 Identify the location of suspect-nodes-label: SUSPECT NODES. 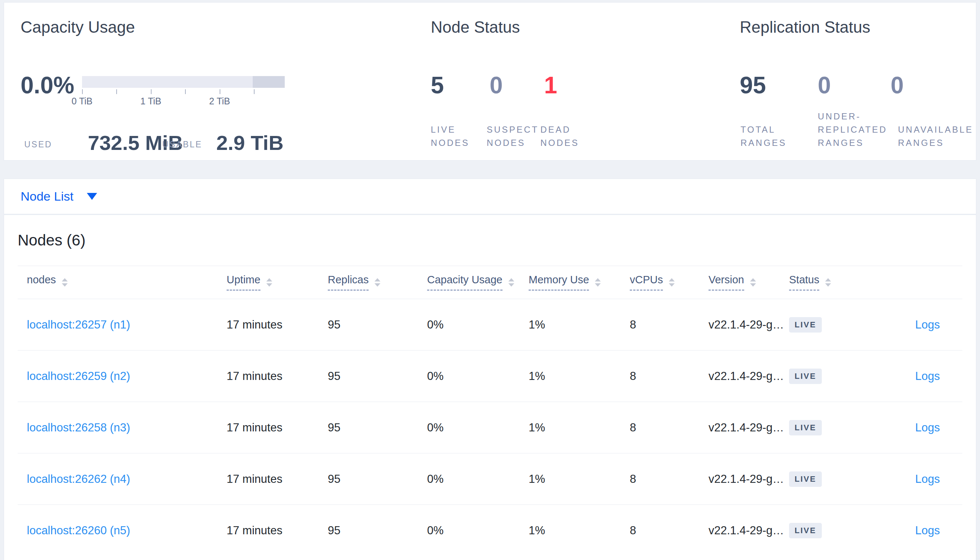
(513, 135).